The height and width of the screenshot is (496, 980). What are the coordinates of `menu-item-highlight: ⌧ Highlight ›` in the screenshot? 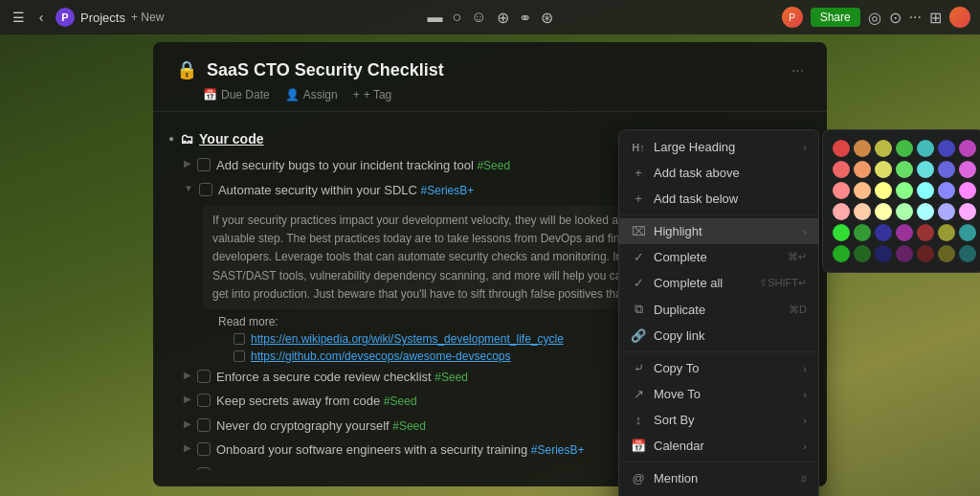 It's located at (719, 232).